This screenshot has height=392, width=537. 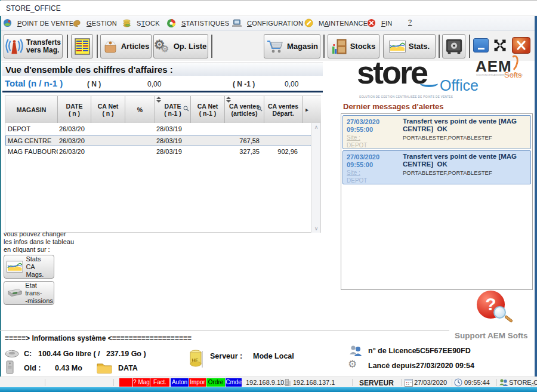 I want to click on safe-icon, so click(x=454, y=47).